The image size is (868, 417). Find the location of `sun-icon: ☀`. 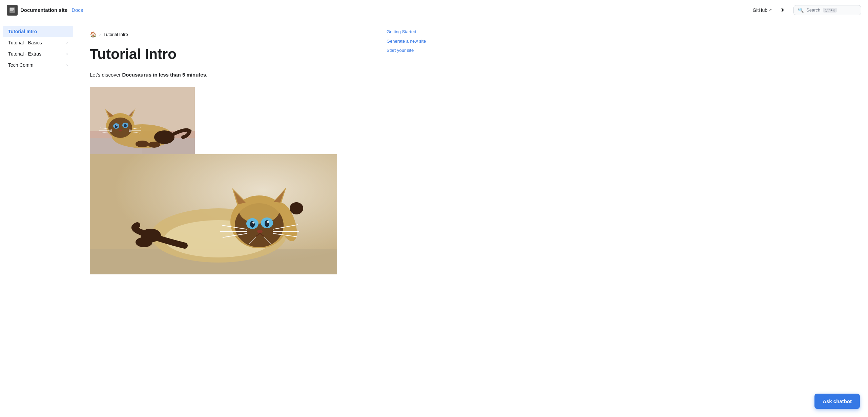

sun-icon: ☀ is located at coordinates (783, 10).